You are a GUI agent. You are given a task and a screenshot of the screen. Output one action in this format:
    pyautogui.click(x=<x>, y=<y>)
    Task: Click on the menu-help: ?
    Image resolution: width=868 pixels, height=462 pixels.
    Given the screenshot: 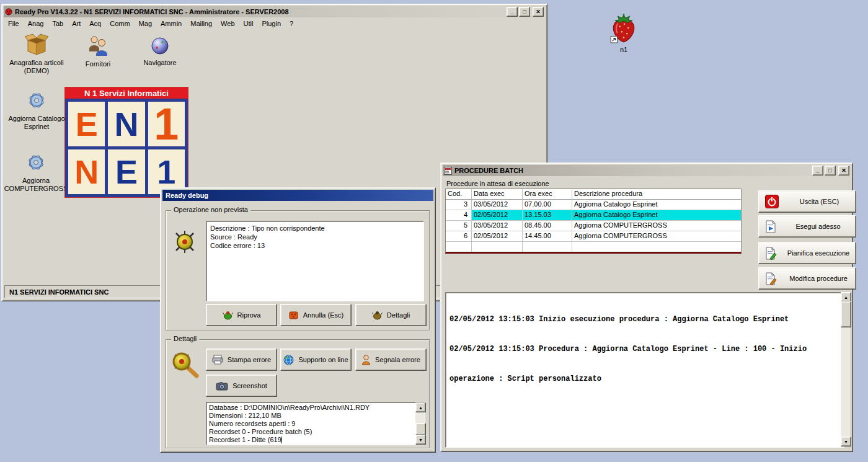 What is the action you would take?
    pyautogui.click(x=291, y=24)
    